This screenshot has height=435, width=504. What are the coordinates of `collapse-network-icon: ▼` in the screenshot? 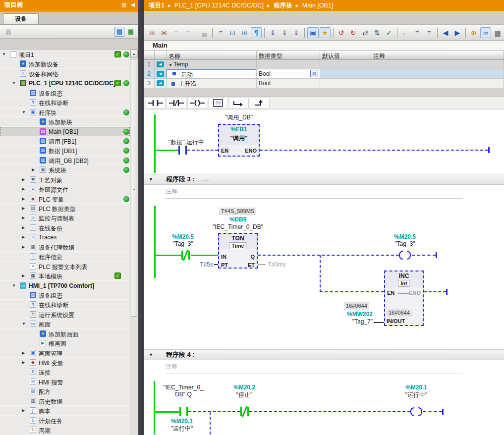 It's located at (151, 355).